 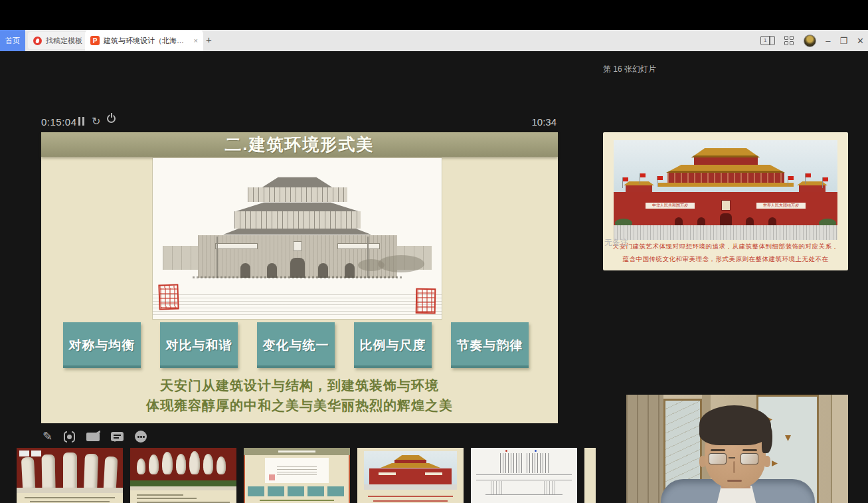 I want to click on banner-right: 世界人民大团结万岁, so click(x=781, y=206).